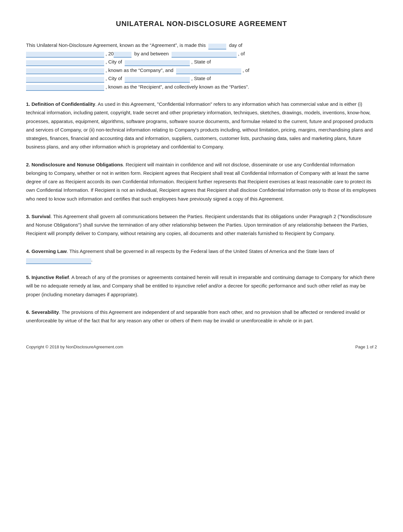  Describe the element at coordinates (50, 277) in the screenshot. I see `section-title-5: Injunctive Relief` at that location.